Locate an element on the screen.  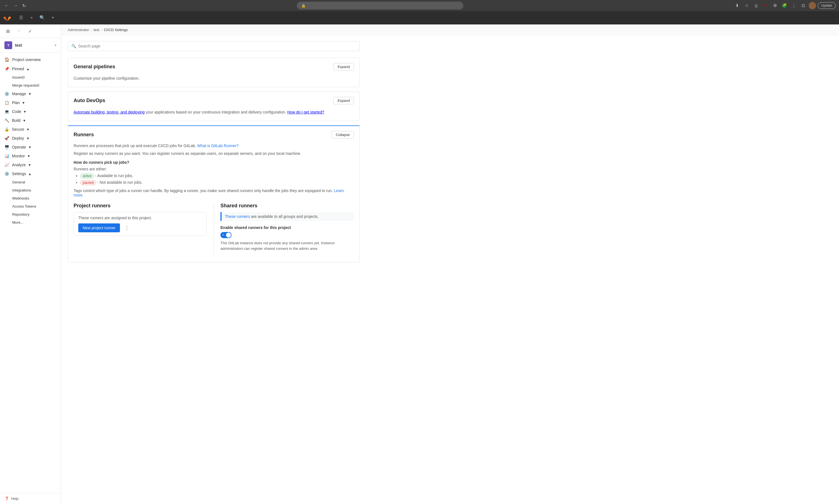
monitor-chevron-icon: ▾ is located at coordinates (29, 156).